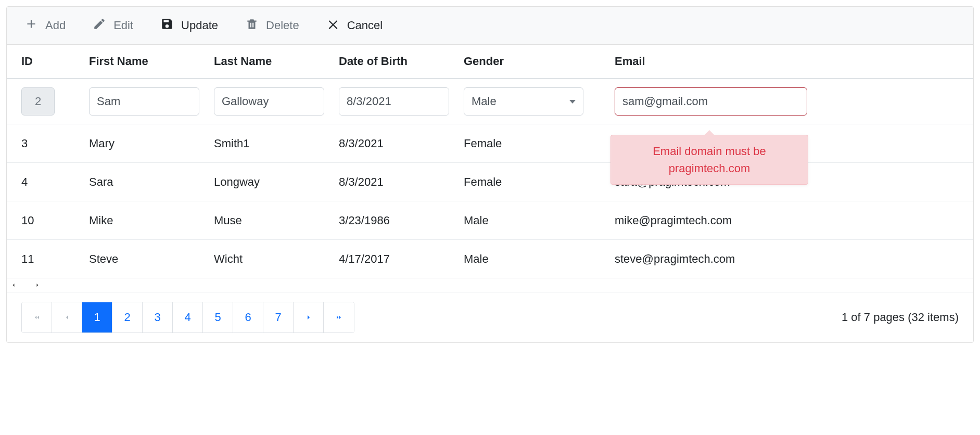 Image resolution: width=980 pixels, height=435 pixels. What do you see at coordinates (151, 182) in the screenshot?
I see `cell-first: Sara` at bounding box center [151, 182].